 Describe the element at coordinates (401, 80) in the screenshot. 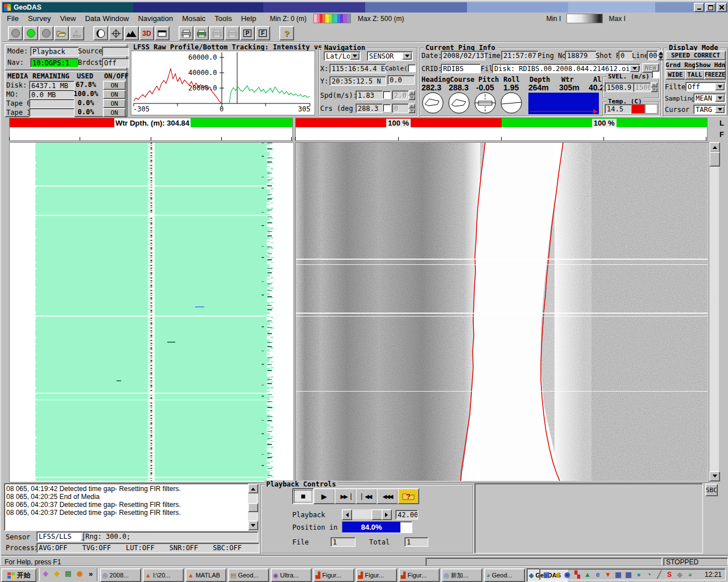

I see `cable-value-field: 0.0` at that location.